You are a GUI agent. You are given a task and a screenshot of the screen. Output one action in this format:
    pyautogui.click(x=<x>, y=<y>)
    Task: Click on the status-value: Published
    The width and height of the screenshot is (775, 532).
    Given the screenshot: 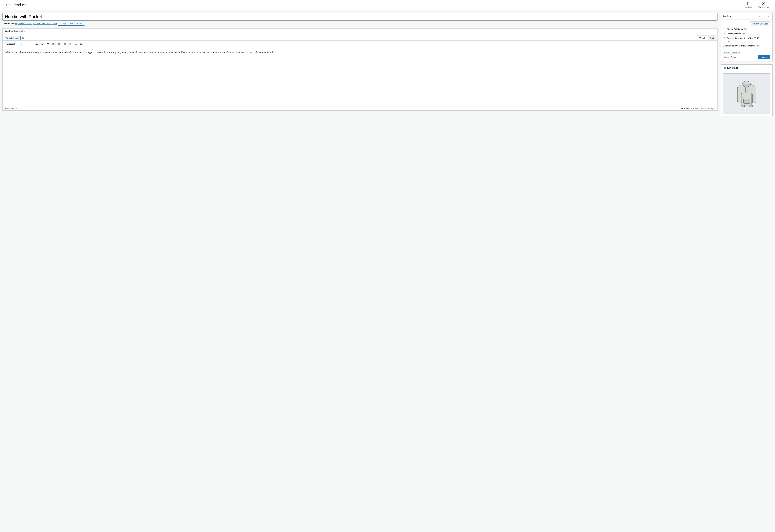 What is the action you would take?
    pyautogui.click(x=738, y=29)
    